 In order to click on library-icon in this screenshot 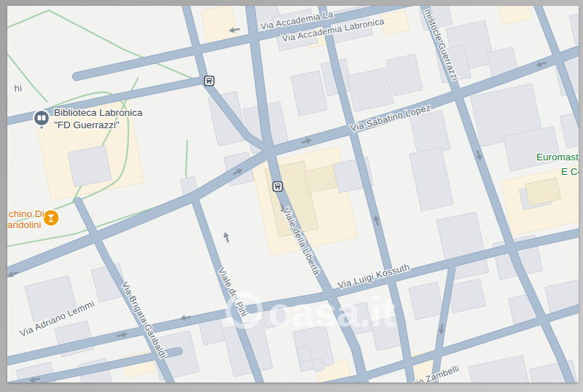, I will do `click(42, 118)`.